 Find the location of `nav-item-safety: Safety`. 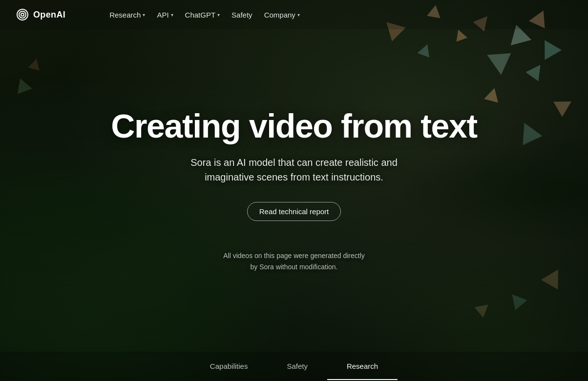

nav-item-safety: Safety is located at coordinates (242, 15).